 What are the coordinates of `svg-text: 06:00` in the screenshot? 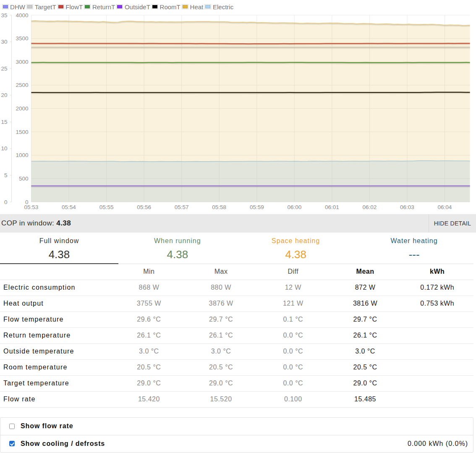 It's located at (294, 207).